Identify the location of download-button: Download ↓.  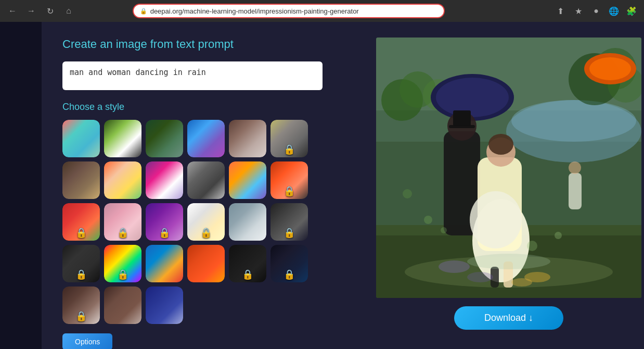
(509, 318).